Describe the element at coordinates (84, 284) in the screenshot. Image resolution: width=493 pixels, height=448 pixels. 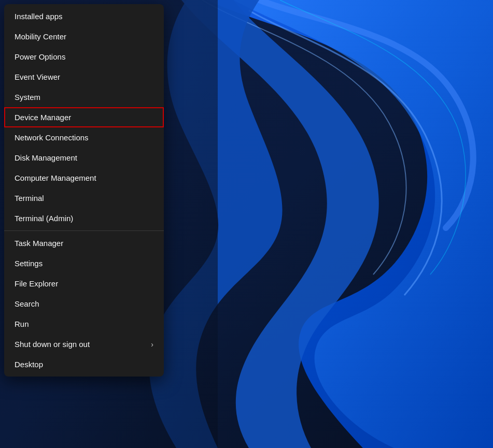
I see `menu-item-file-explorer: File Explorer` at that location.